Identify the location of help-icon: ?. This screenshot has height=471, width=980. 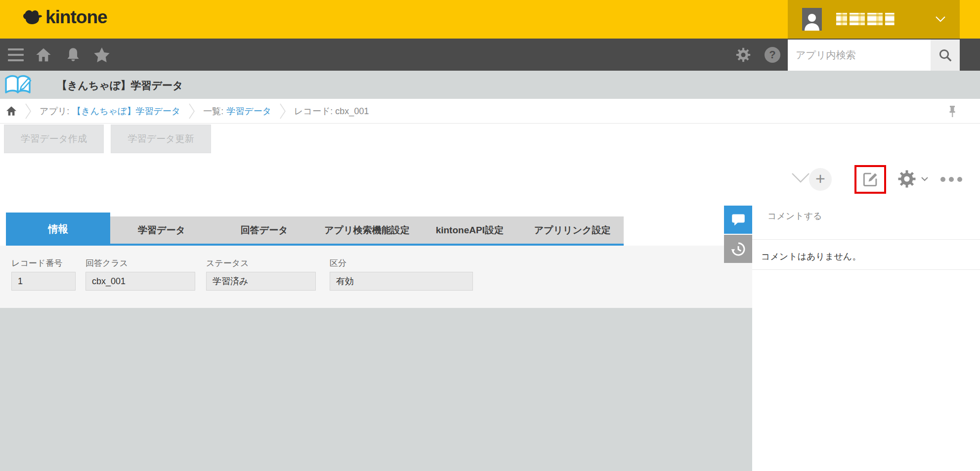
(772, 54).